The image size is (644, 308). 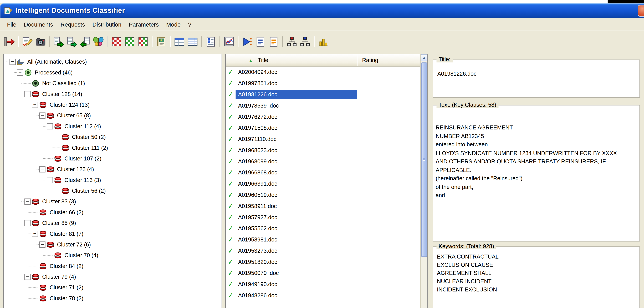 What do you see at coordinates (322, 11) in the screenshot?
I see `title-bar: Intelligent Documents Classifier` at bounding box center [322, 11].